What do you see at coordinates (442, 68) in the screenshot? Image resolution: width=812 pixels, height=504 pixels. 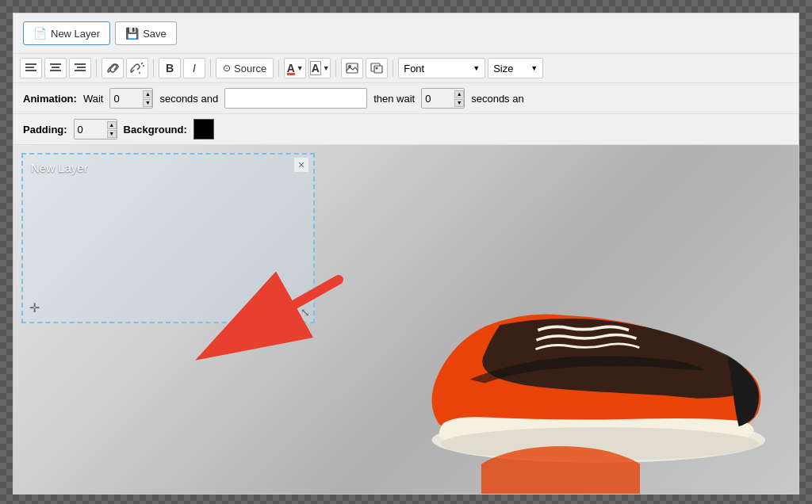 I see `font-selector: Font ▼` at bounding box center [442, 68].